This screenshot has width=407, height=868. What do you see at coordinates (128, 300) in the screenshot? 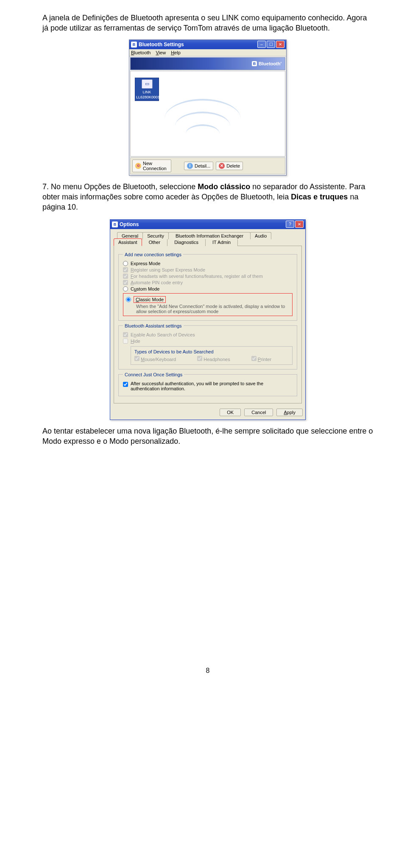
I see `radio-classic` at bounding box center [128, 300].